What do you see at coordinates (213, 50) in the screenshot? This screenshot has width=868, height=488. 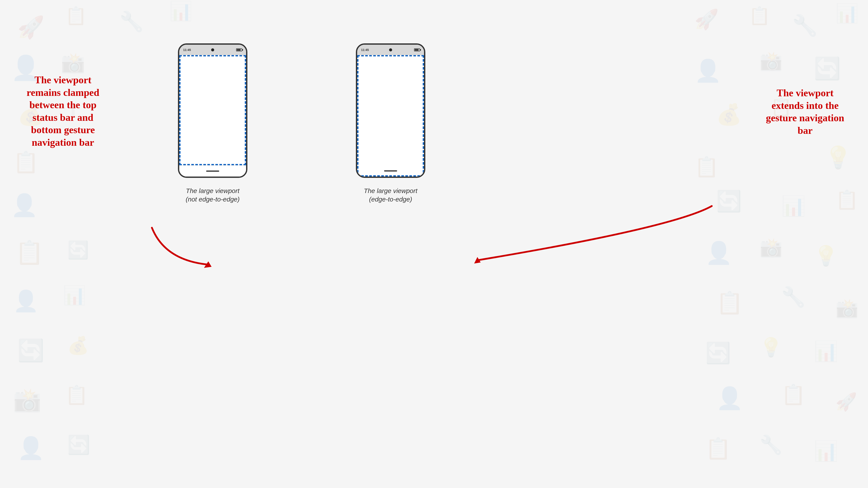 I see `camera-dot-left` at bounding box center [213, 50].